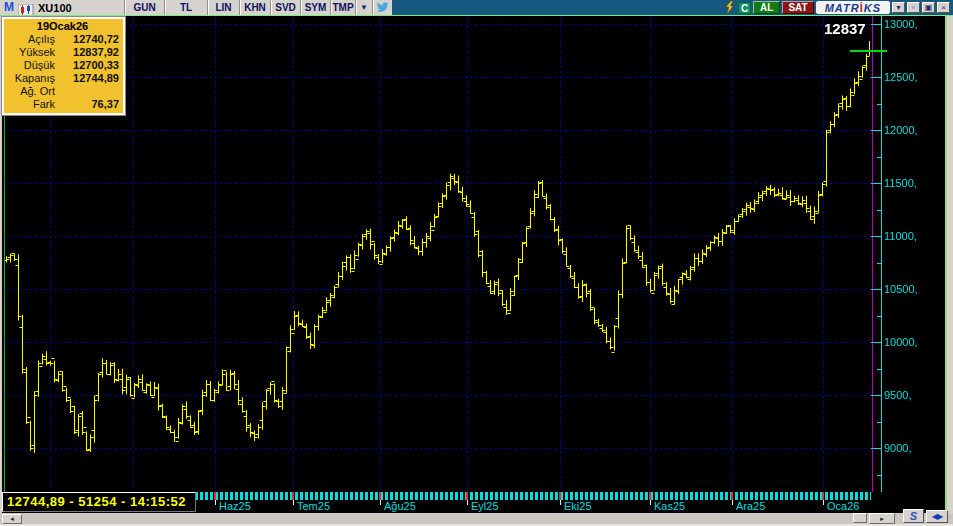 This screenshot has width=953, height=526. Describe the element at coordinates (382, 8) in the screenshot. I see `twitter-icon` at that location.